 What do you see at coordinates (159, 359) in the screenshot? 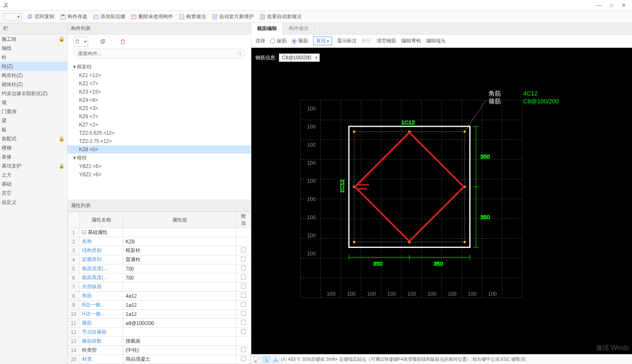
I see `table-row: 15材质商品混凝土` at bounding box center [159, 359].